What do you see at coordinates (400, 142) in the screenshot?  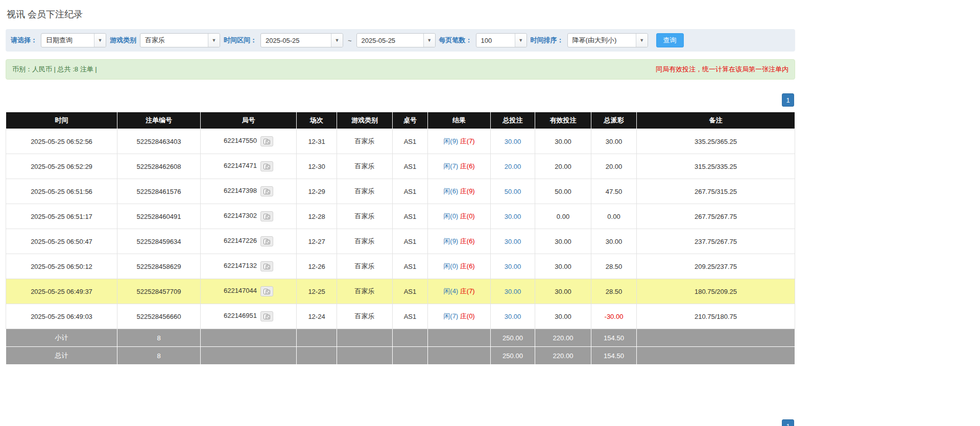 I see `table-row: 2025-05-25 06:52:56 522528463403 6221475…` at bounding box center [400, 142].